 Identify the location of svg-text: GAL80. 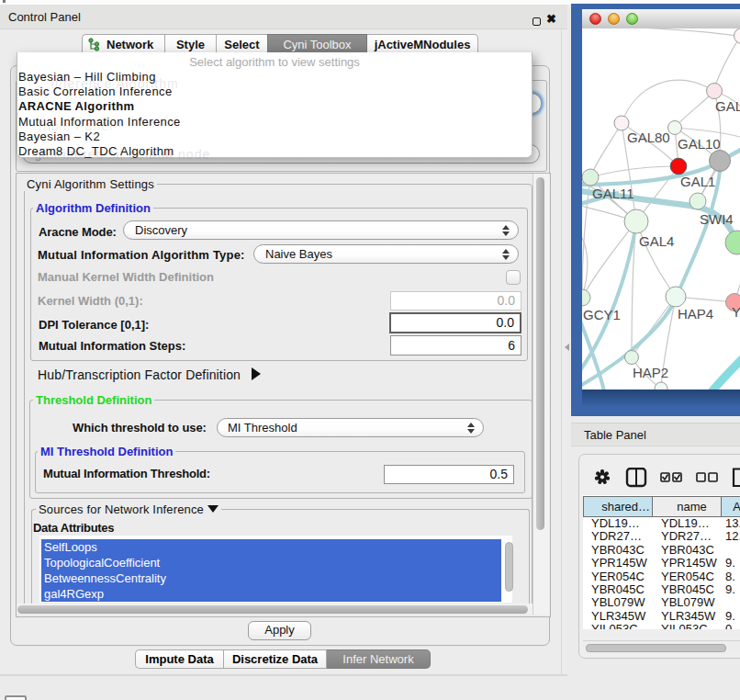
(648, 138).